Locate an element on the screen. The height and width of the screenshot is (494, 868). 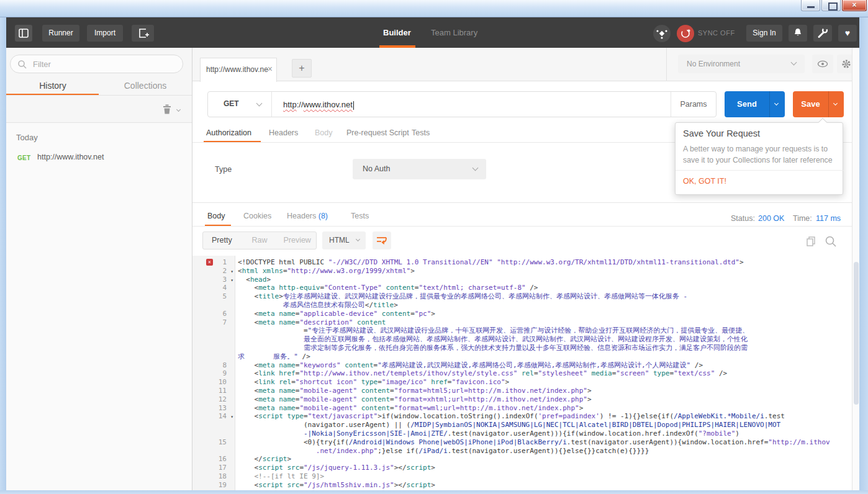
sign-in-button: Sign In is located at coordinates (764, 34).